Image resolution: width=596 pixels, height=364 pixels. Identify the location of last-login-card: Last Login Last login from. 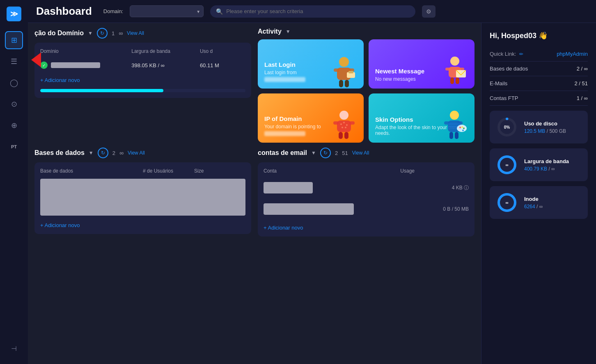
(311, 64).